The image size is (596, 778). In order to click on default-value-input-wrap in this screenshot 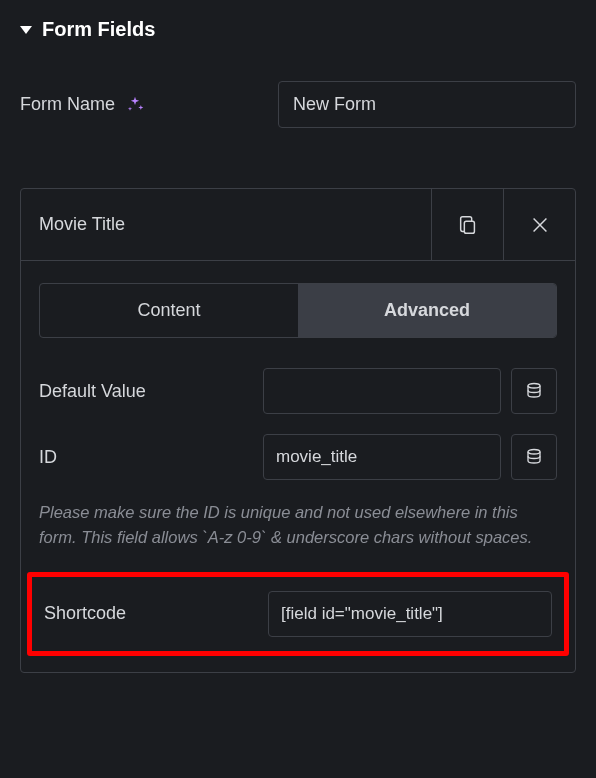, I will do `click(410, 391)`.